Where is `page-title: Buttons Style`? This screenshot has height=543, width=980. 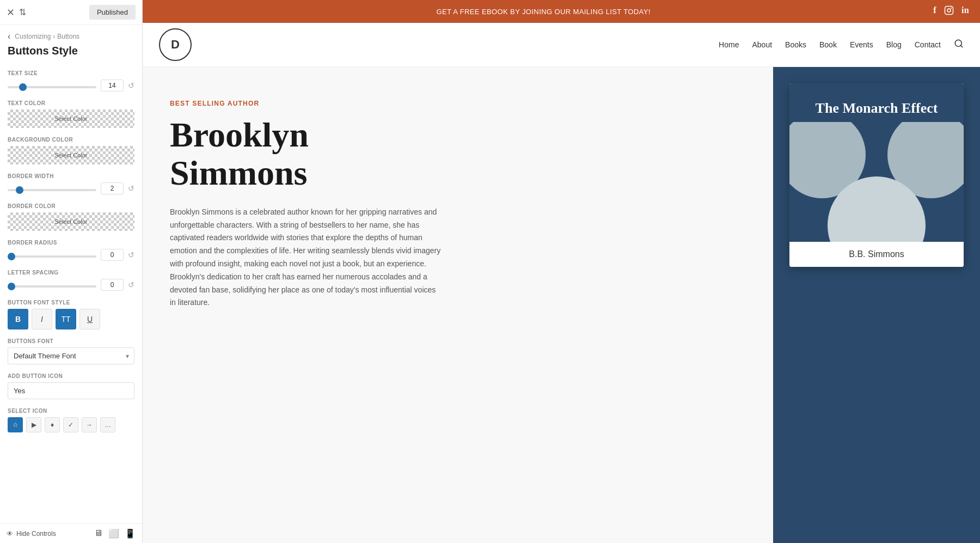 page-title: Buttons Style is located at coordinates (71, 54).